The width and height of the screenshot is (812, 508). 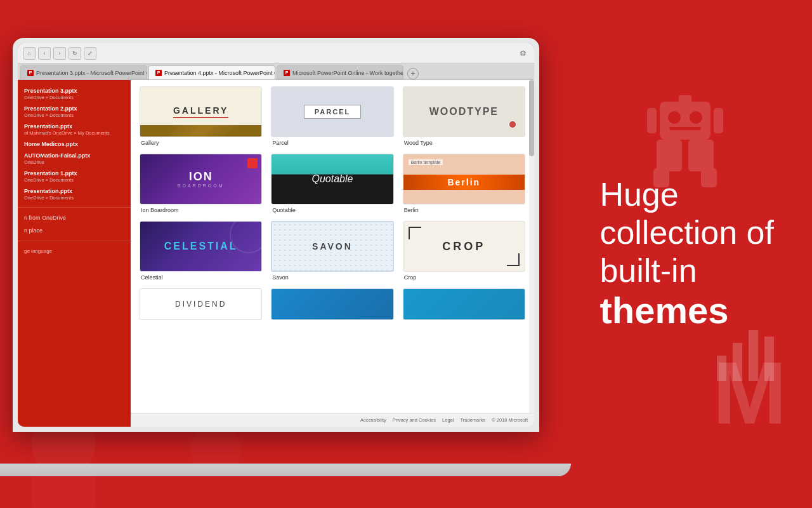 I want to click on theme-item-blue2, so click(x=464, y=304).